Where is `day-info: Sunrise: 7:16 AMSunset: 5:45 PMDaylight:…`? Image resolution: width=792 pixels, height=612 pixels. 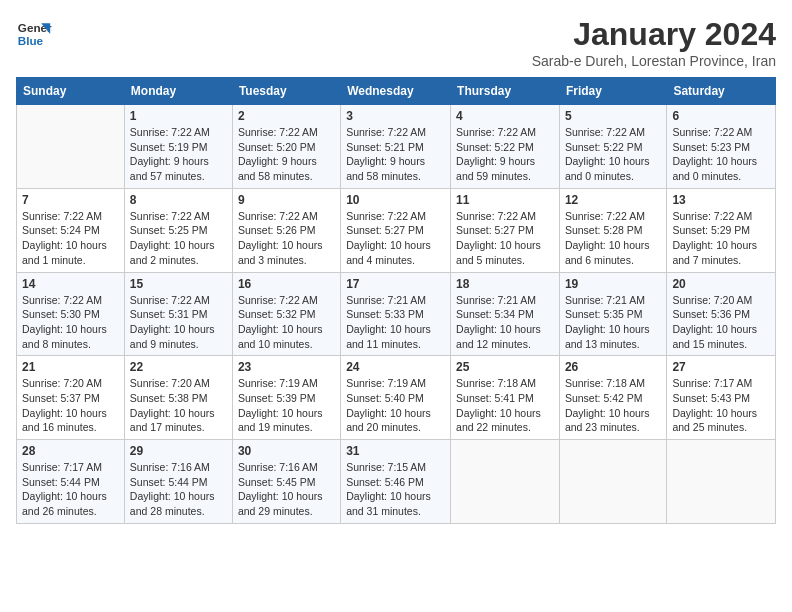 day-info: Sunrise: 7:16 AMSunset: 5:45 PMDaylight:… is located at coordinates (286, 490).